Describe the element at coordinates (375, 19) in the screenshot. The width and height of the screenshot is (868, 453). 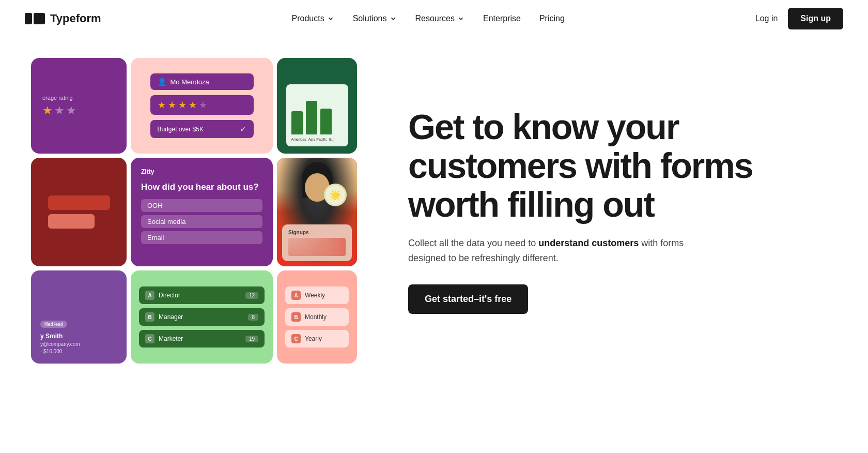
I see `nav-solutions: Solutions` at that location.